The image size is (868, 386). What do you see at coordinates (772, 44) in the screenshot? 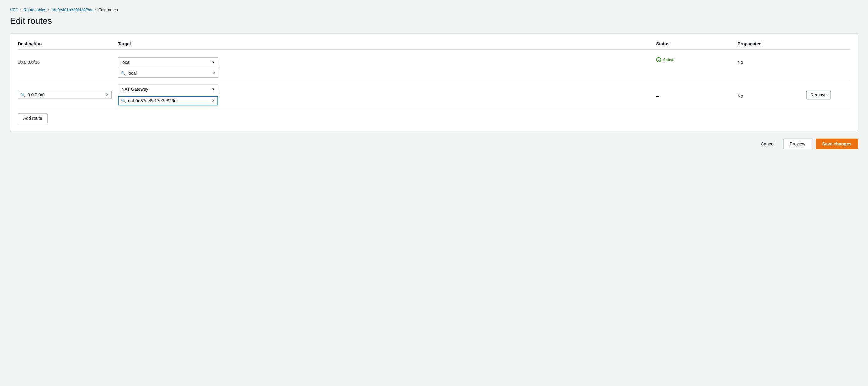
I see `header-propagated: Propagated` at bounding box center [772, 44].